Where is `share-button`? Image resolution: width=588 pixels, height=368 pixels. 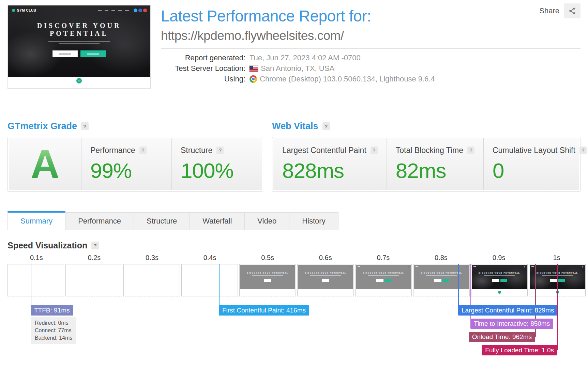 share-button is located at coordinates (572, 11).